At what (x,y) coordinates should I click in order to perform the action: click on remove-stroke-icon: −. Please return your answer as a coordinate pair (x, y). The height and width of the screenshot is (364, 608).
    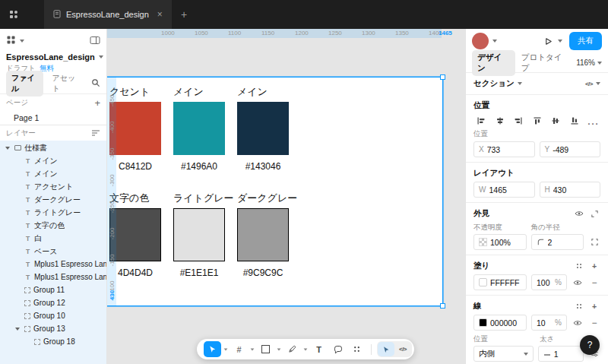
    Looking at the image, I should click on (594, 323).